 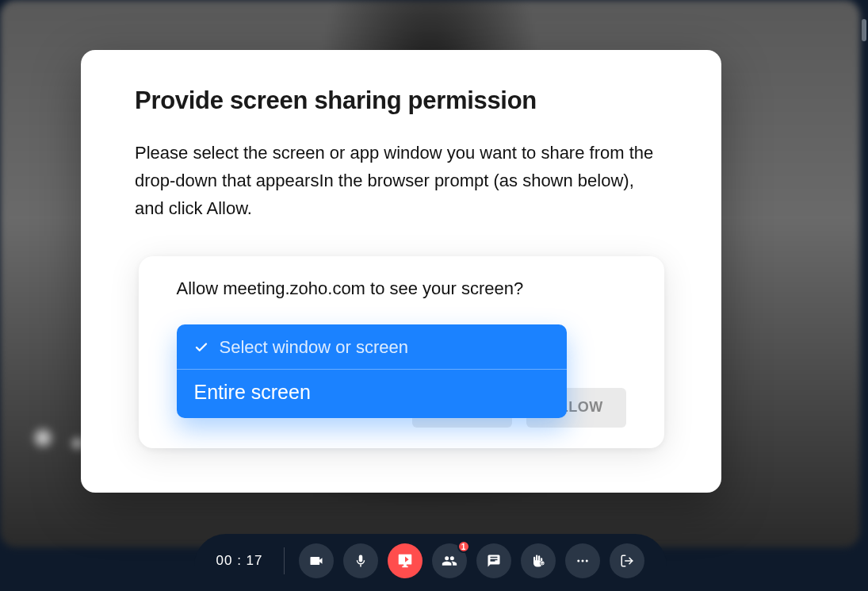 I want to click on right-gutter, so click(x=864, y=295).